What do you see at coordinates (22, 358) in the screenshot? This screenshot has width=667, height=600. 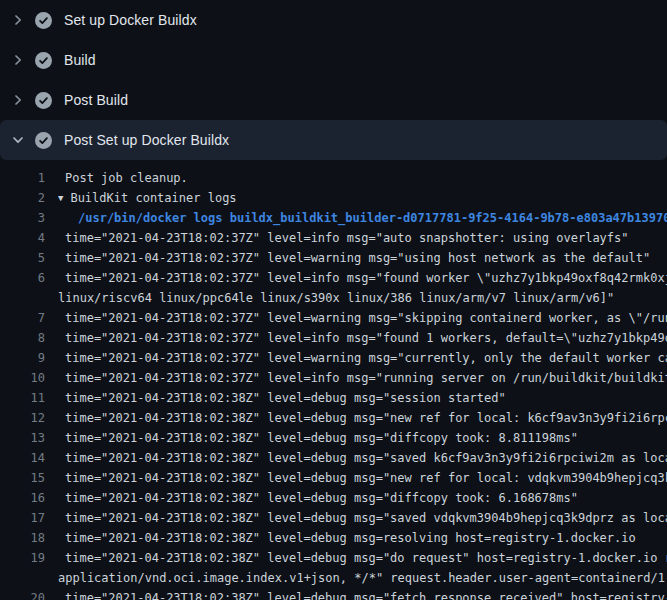 I see `line-number: 9` at bounding box center [22, 358].